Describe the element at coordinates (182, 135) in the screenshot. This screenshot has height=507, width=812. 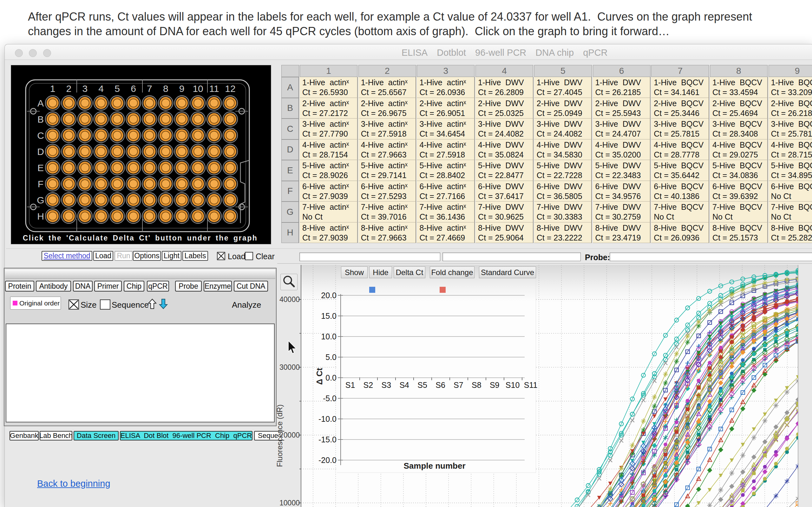
I see `well-C9` at that location.